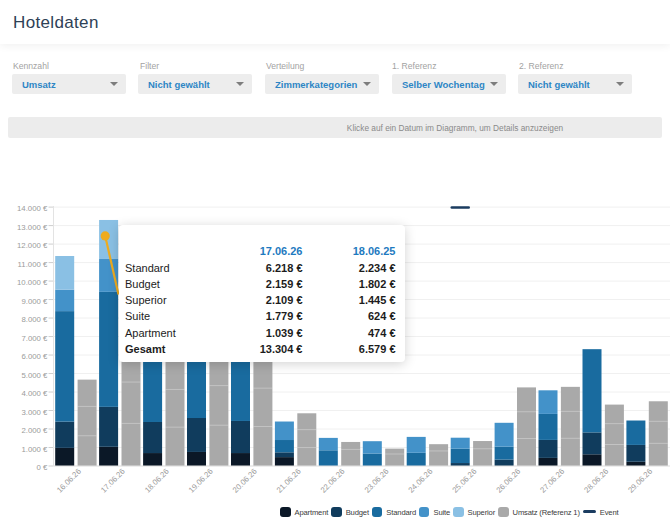 Image resolution: width=670 pixels, height=526 pixels. Describe the element at coordinates (33, 264) in the screenshot. I see `svg-text: 11.000 €` at that location.